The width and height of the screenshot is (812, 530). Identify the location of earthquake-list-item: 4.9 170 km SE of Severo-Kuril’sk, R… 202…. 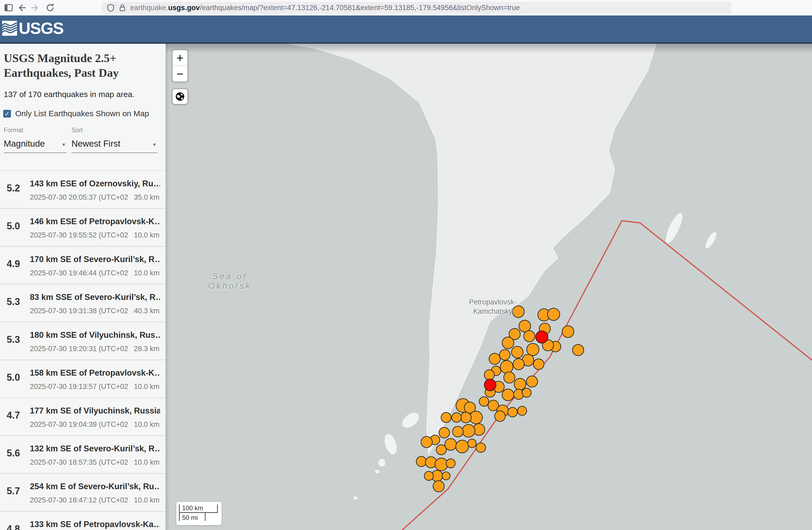
(83, 265).